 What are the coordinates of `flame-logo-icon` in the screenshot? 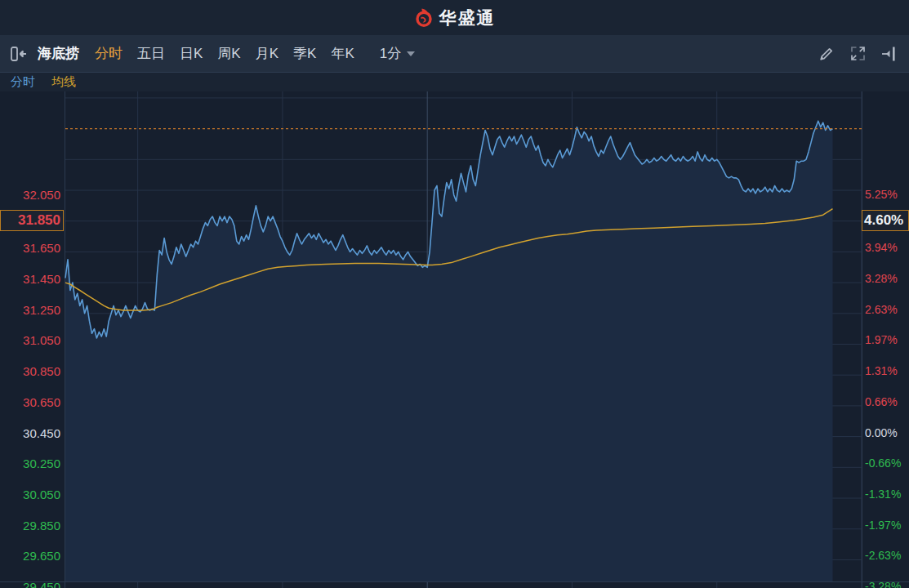 It's located at (424, 18).